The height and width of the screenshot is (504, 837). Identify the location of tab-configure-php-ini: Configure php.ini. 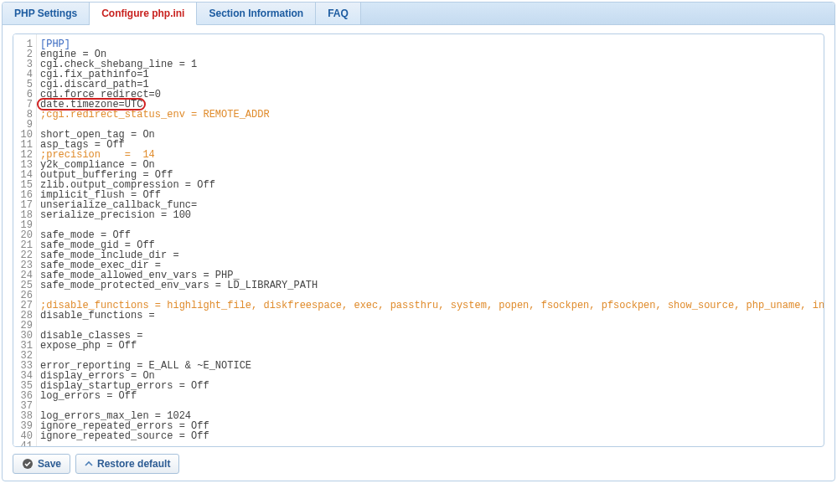
(143, 13).